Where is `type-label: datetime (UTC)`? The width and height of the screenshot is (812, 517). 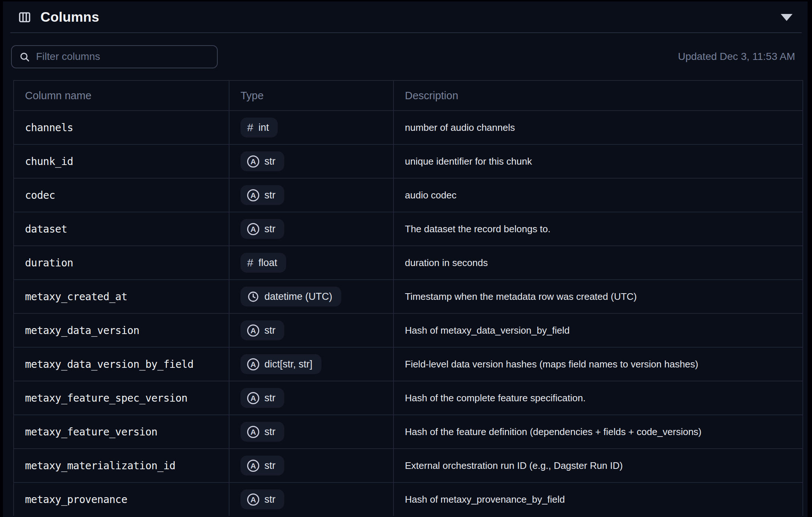 type-label: datetime (UTC) is located at coordinates (299, 297).